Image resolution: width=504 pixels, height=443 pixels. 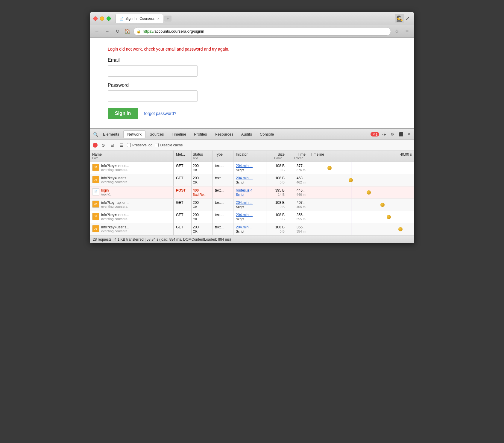 I want to click on tab-console: Console, so click(x=267, y=134).